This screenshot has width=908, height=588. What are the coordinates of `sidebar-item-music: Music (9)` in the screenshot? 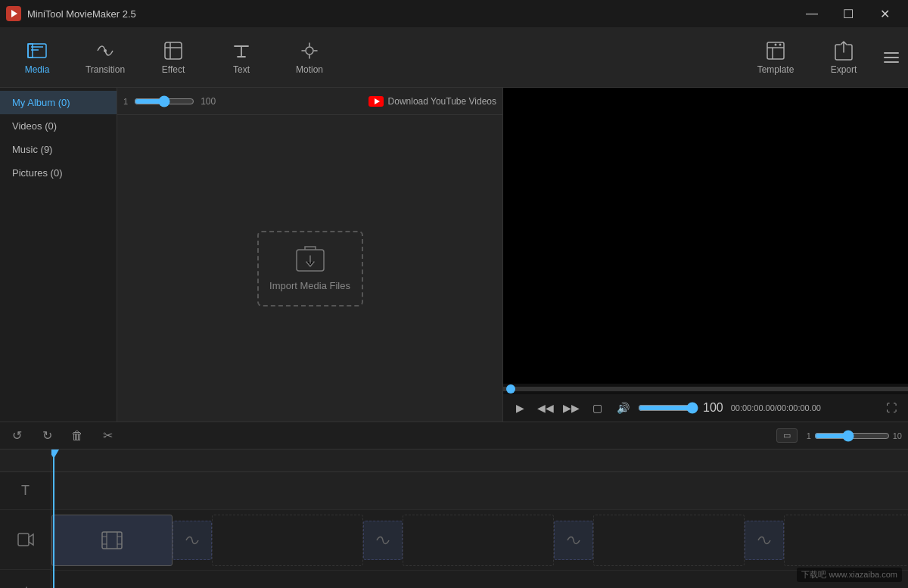 It's located at (58, 150).